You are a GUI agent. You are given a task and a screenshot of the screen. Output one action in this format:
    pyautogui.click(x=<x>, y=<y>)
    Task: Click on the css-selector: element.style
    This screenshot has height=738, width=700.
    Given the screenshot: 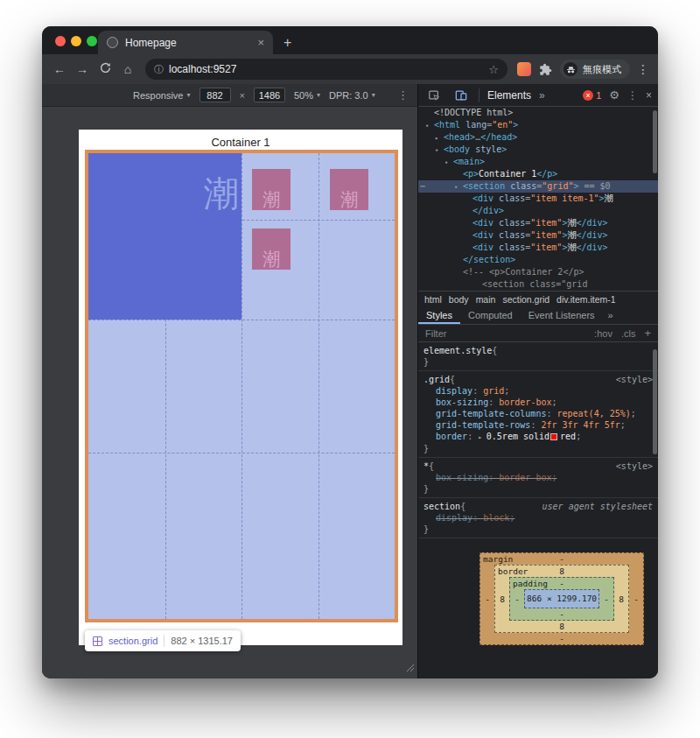 What is the action you would take?
    pyautogui.click(x=458, y=350)
    